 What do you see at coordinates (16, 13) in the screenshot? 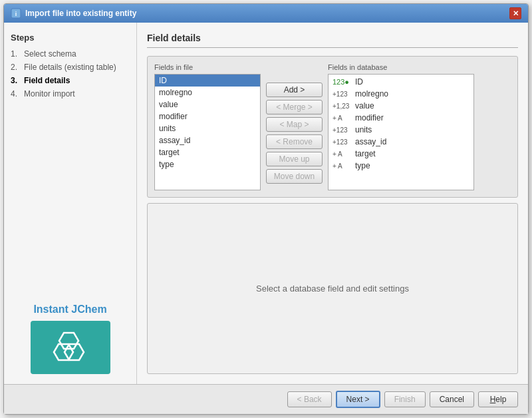
I see `dialog-icon: i` at bounding box center [16, 13].